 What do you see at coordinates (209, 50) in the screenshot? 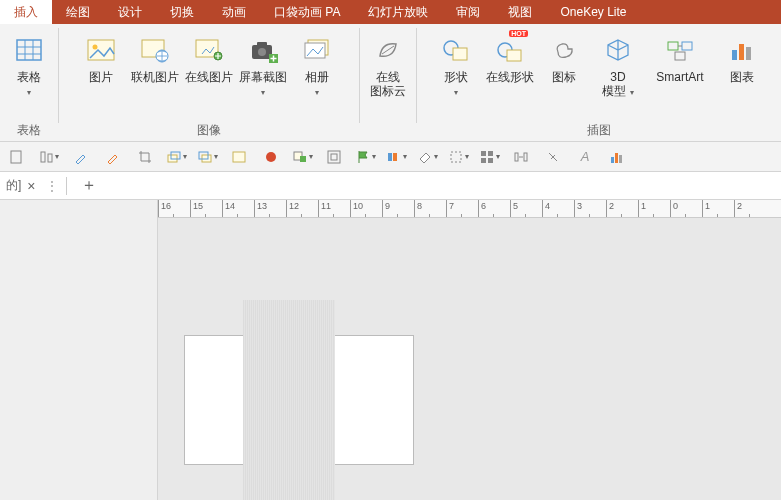
I see `web-picture-icon` at bounding box center [209, 50].